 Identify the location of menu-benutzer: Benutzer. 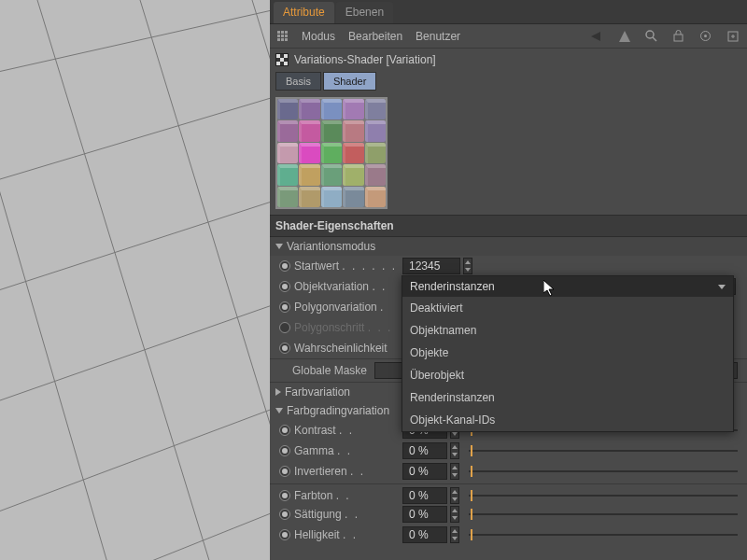
(438, 36).